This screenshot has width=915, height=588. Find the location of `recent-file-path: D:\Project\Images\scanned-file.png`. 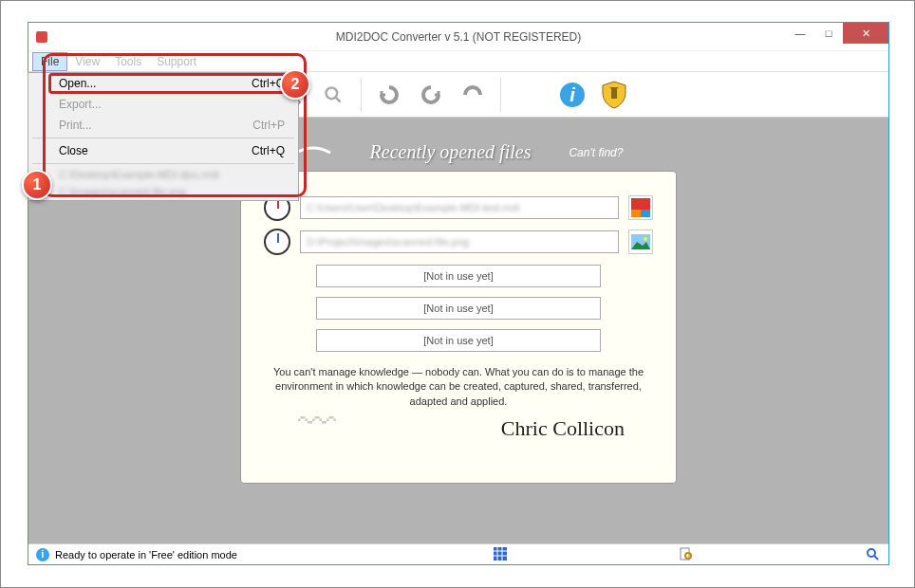

recent-file-path: D:\Project\Images\scanned-file.png is located at coordinates (459, 242).